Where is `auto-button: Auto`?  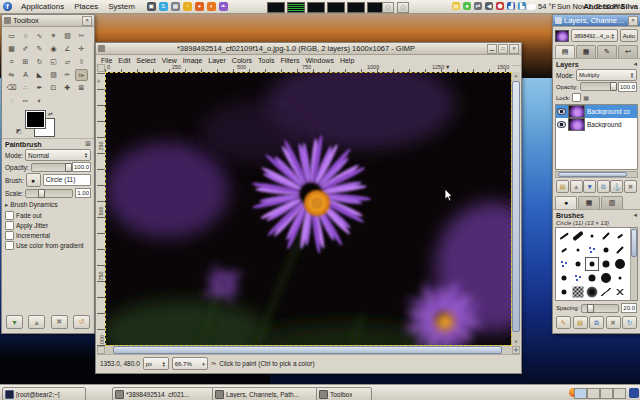 auto-button: Auto is located at coordinates (629, 36).